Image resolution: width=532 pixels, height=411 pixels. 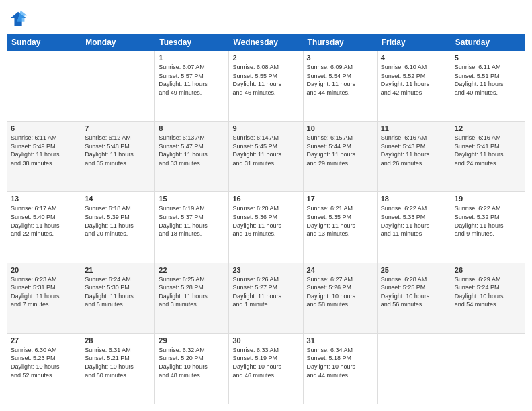 I want to click on day-number: 27, so click(x=44, y=340).